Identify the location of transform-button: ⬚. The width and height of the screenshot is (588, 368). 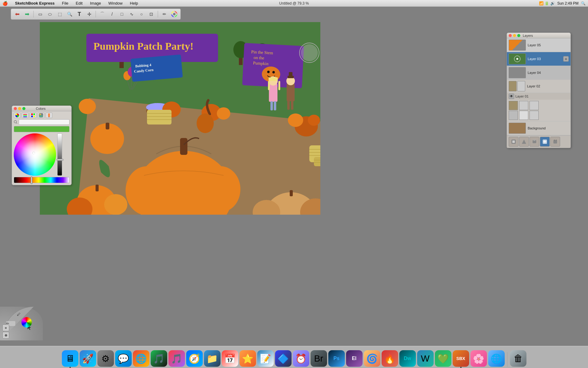
(60, 14).